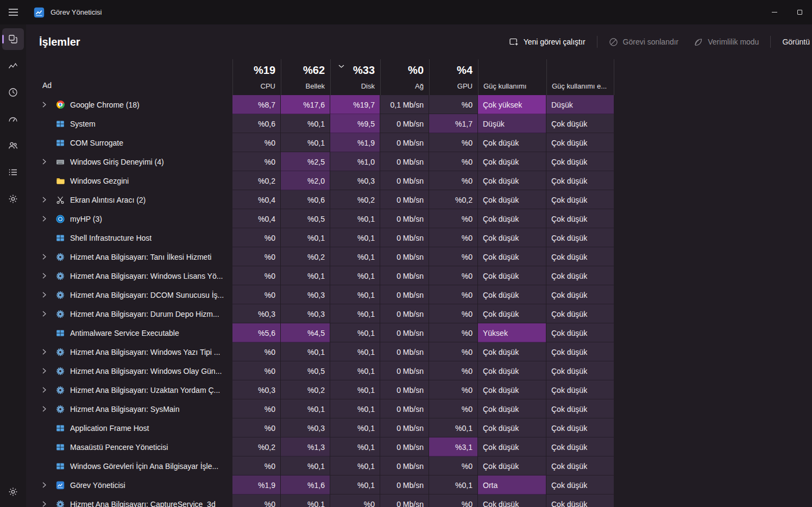 This screenshot has height=507, width=812. I want to click on process-name-cell: Windows Giriş Deneyimi (4), so click(129, 162).